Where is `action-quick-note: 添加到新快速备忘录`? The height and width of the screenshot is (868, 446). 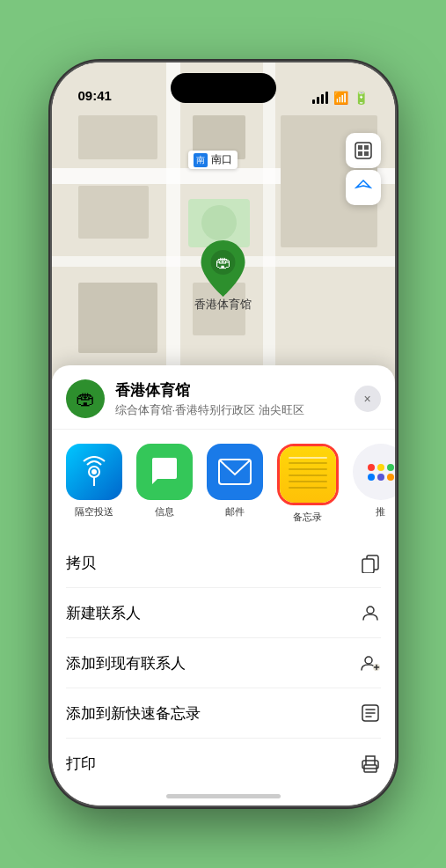
action-quick-note: 添加到新快速备忘录 is located at coordinates (223, 713).